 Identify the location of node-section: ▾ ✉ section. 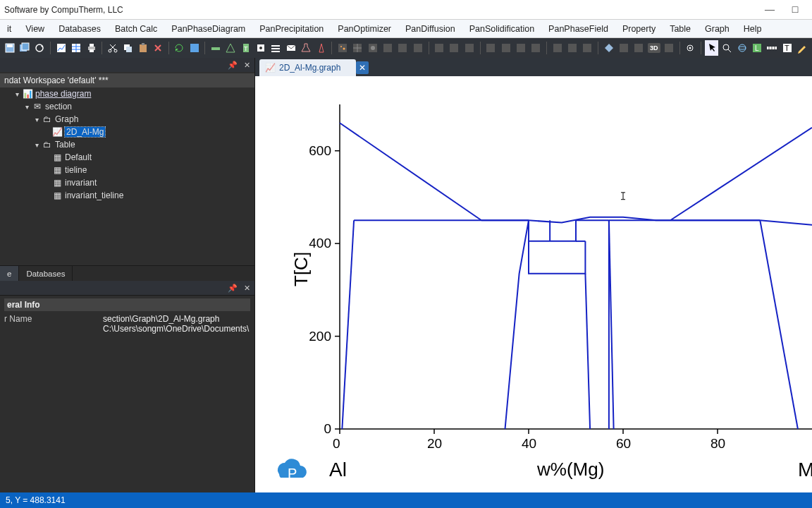
(127, 107).